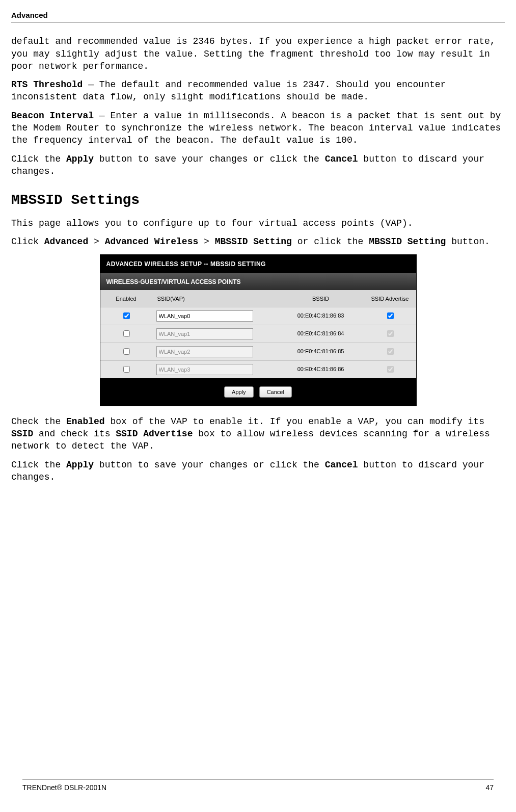 The image size is (516, 812). Describe the element at coordinates (258, 91) in the screenshot. I see `rts-paragraph: RTS Threshold — The default and recommen…` at that location.